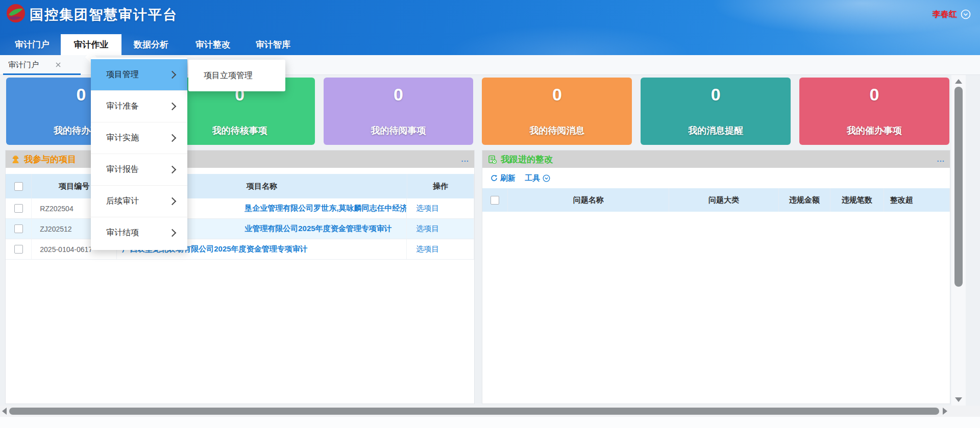 This screenshot has height=428, width=980. I want to click on stat-card-toread-messages: 0 我的待阅消息, so click(557, 111).